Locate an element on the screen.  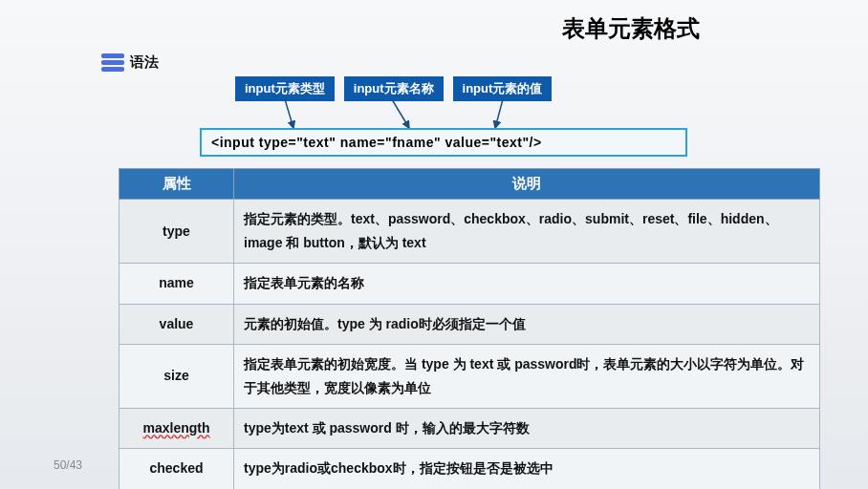
desc-cell: type为text 或 password 时，输入的最大字符数 is located at coordinates (528, 429).